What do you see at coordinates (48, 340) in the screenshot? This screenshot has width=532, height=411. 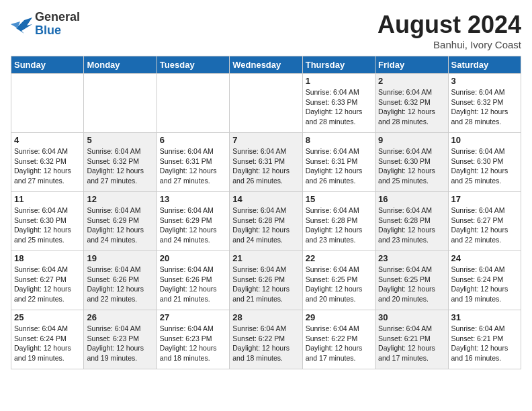 I see `day-cell: 25Sunrise: 6:04 AM Sunset: 6:24 PM Dayli…` at bounding box center [48, 340].